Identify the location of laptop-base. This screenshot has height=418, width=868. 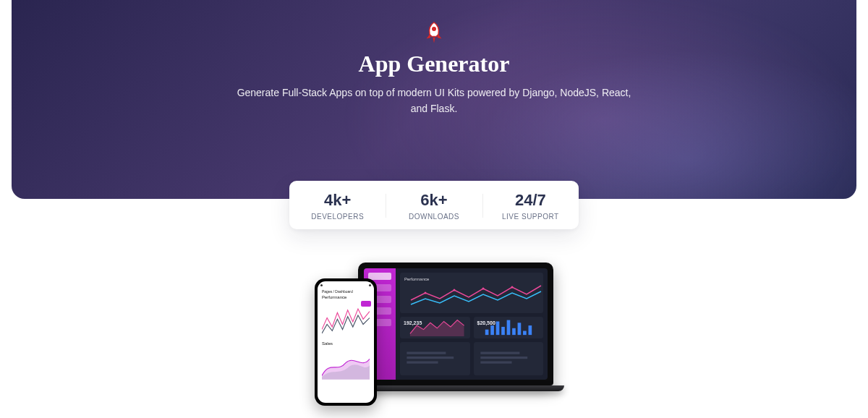
(456, 388).